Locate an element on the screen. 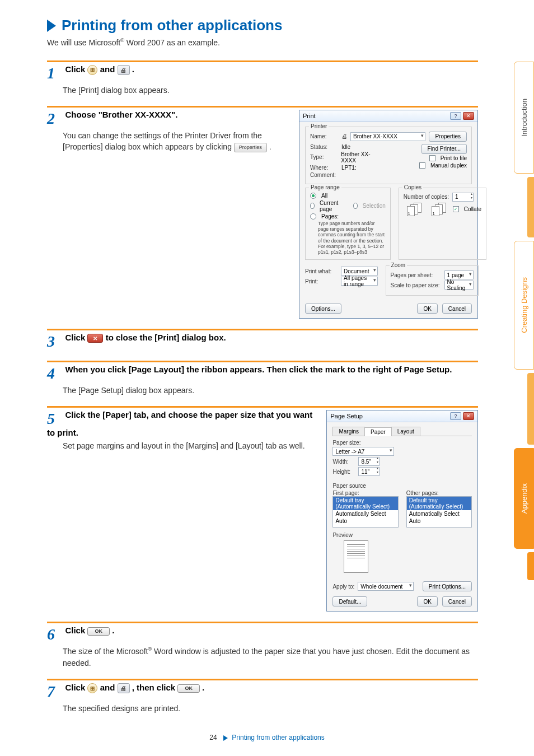 Image resolution: width=534 pixels, height=756 pixels. copies-spinner: 1 is located at coordinates (463, 197).